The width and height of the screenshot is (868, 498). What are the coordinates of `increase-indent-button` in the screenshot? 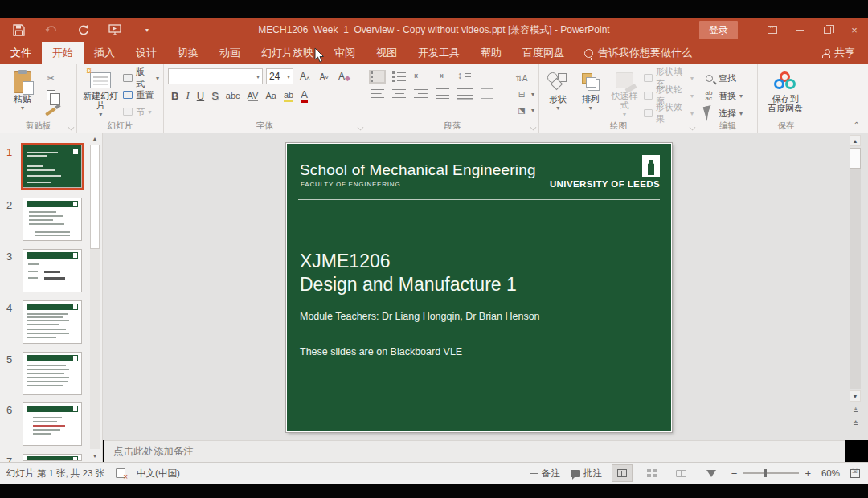 It's located at (442, 77).